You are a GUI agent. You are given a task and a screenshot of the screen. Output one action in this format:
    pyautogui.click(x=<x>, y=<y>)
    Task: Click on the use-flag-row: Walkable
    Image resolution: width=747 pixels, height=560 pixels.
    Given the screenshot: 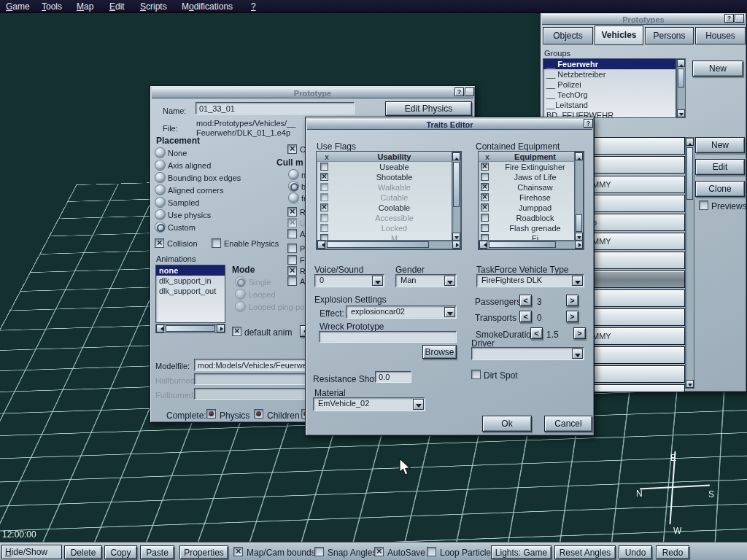 What is the action you would take?
    pyautogui.click(x=384, y=187)
    